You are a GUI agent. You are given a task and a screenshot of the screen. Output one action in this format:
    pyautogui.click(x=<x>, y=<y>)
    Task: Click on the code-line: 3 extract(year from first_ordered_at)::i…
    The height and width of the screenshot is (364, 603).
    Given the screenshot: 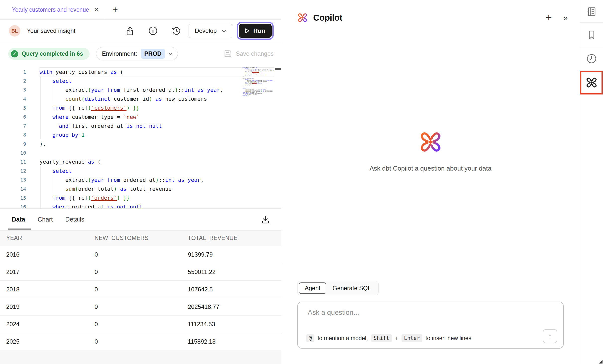 What is the action you would take?
    pyautogui.click(x=141, y=90)
    